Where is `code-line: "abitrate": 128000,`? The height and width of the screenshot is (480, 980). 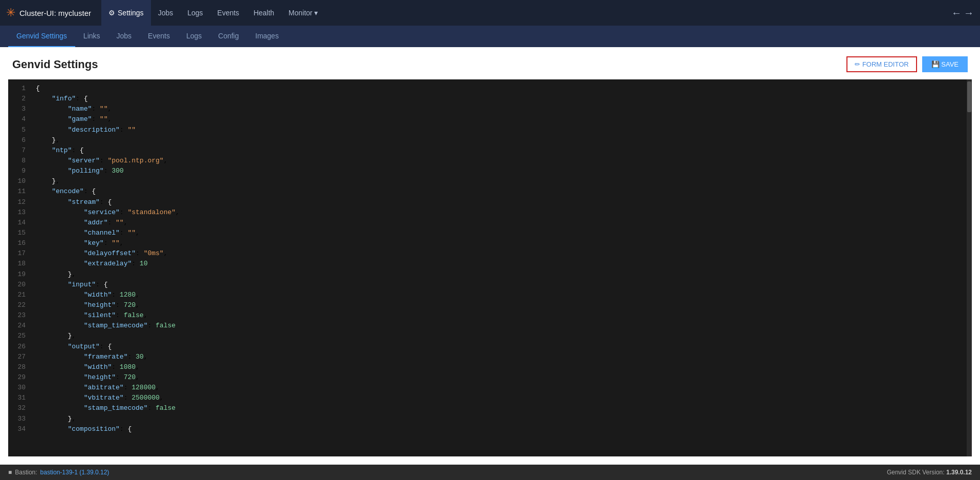
code-line: "abitrate": 128000, is located at coordinates (502, 388).